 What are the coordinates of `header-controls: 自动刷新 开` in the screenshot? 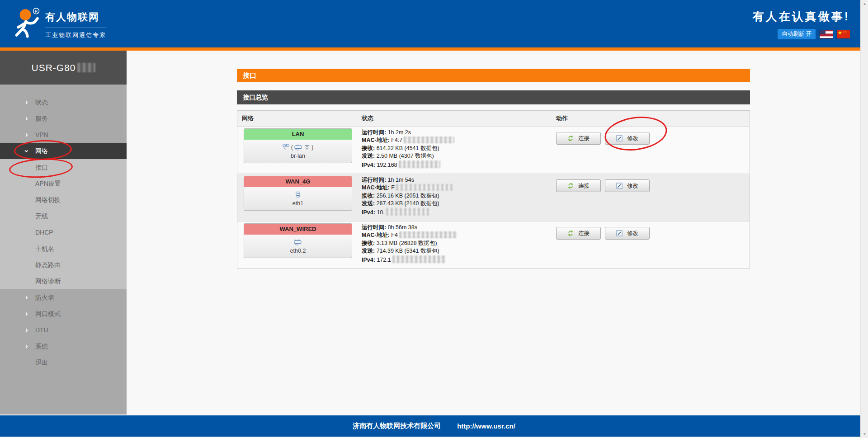 It's located at (801, 34).